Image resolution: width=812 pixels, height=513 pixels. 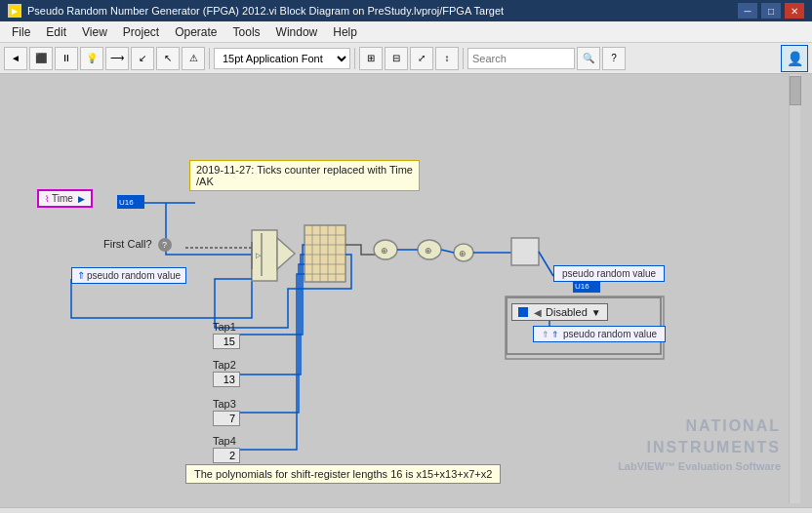 What do you see at coordinates (422, 59) in the screenshot?
I see `resize-button: ⤢` at bounding box center [422, 59].